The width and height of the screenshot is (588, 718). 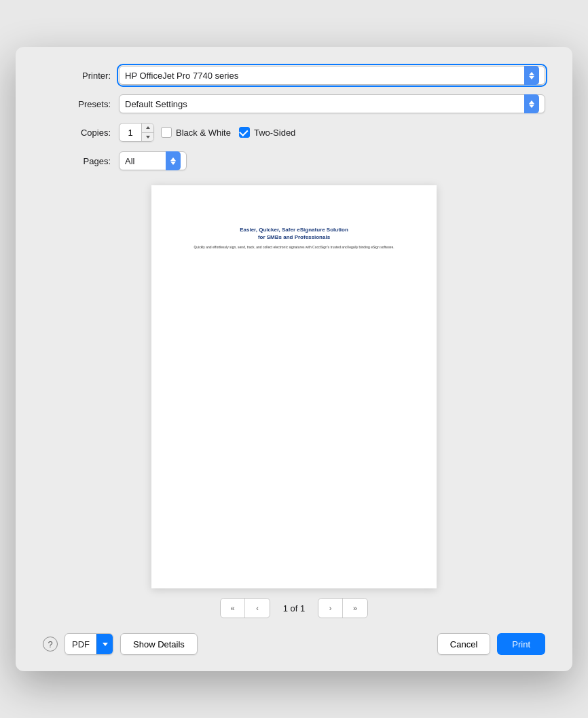 What do you see at coordinates (159, 644) in the screenshot?
I see `show-details-button: Show Details` at bounding box center [159, 644].